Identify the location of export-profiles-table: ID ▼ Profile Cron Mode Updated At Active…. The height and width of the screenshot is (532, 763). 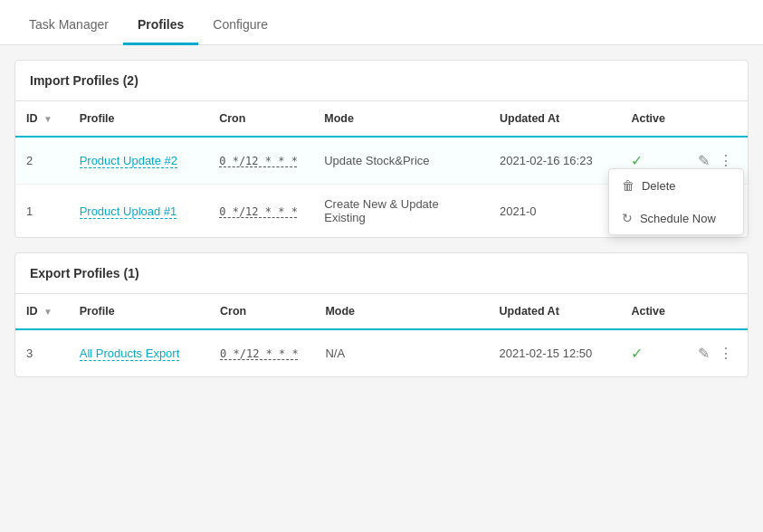
(382, 335).